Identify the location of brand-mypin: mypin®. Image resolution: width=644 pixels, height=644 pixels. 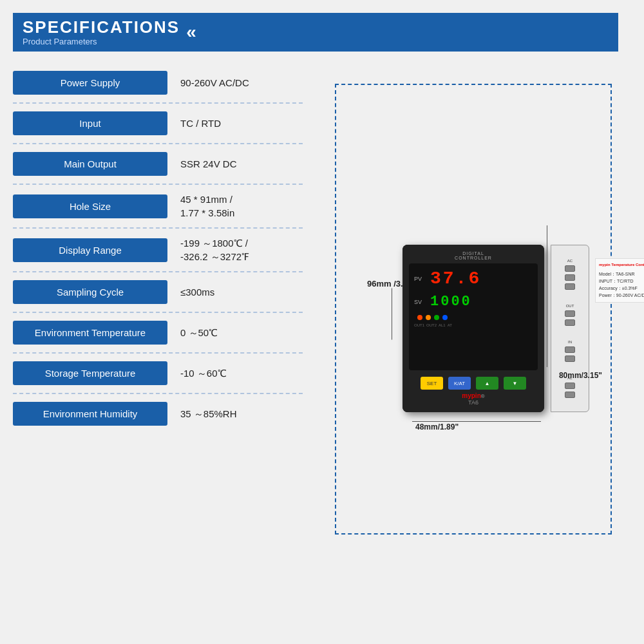
(473, 395).